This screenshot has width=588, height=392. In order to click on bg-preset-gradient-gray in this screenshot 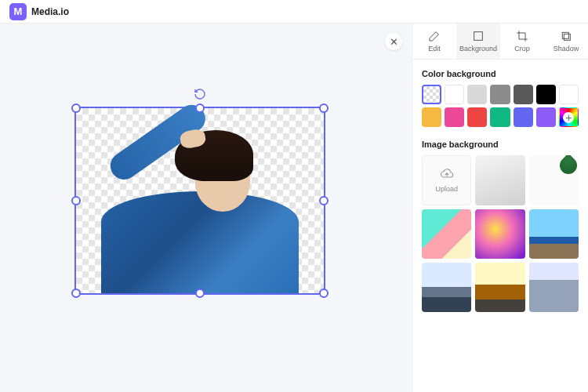, I will do `click(500, 180)`.